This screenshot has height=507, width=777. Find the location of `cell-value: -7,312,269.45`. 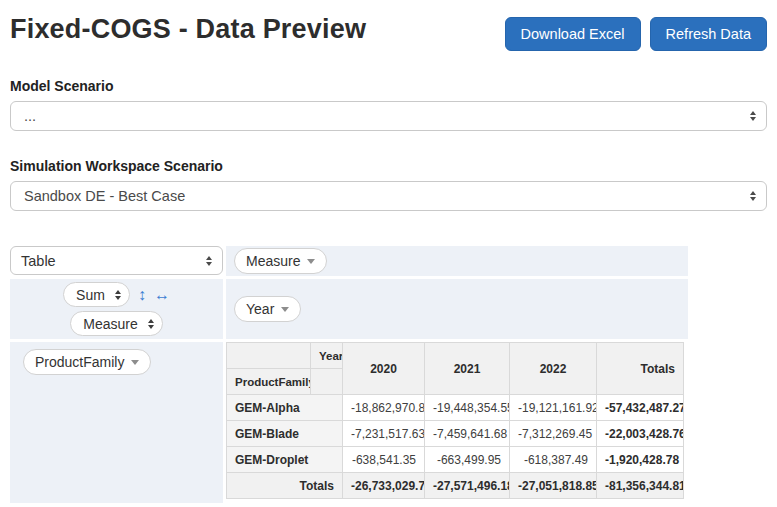

cell-value: -7,312,269.45 is located at coordinates (554, 434).